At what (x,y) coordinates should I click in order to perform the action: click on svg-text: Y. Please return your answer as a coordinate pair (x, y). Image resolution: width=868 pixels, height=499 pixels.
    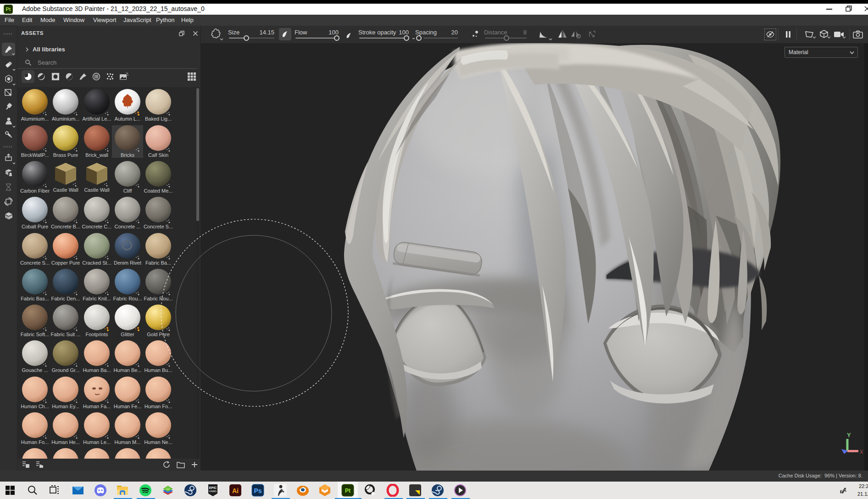
    Looking at the image, I should click on (849, 435).